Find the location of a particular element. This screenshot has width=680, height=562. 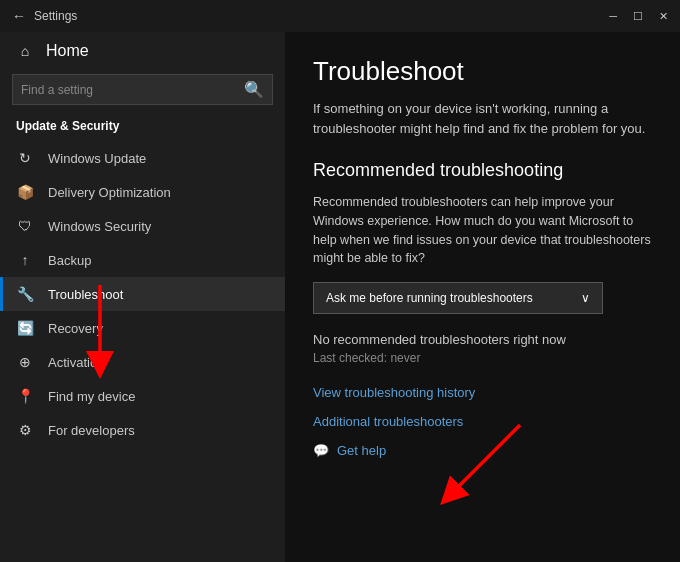

sidebar-item-home: ⌂ Home is located at coordinates (142, 51).